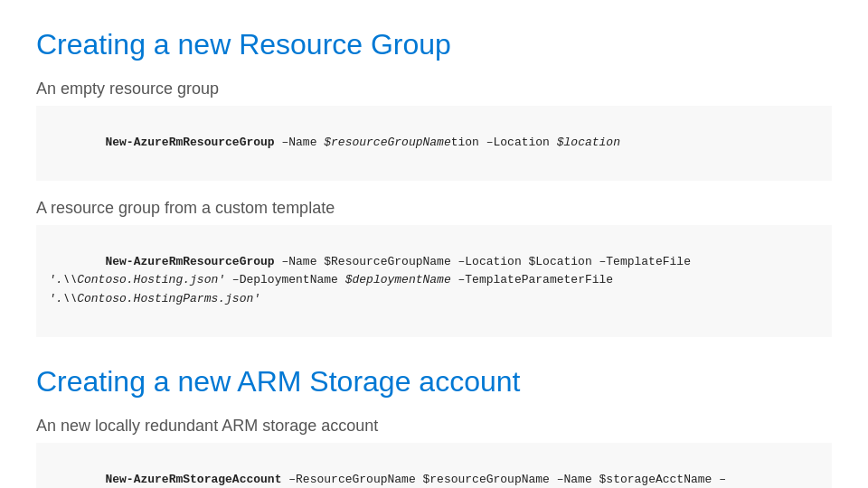  Describe the element at coordinates (434, 465) in the screenshot. I see `code-lrs-storage: New-AzureRmStorageAccount –ResourceGroup…` at that location.